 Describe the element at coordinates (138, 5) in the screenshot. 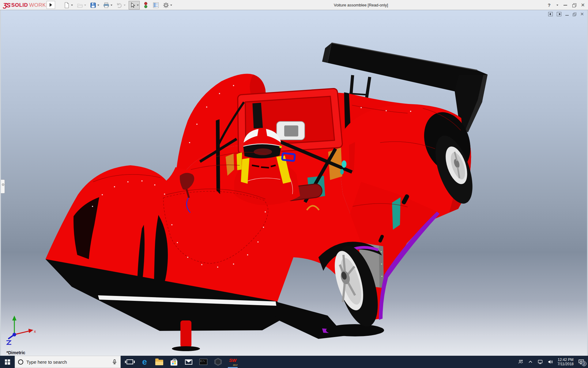

I see `select-dropdown-caret` at that location.